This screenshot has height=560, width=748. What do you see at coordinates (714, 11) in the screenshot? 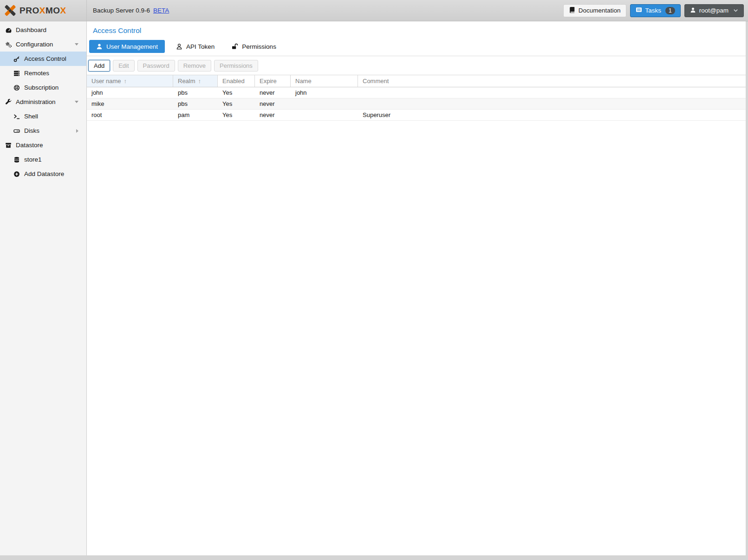
I see `user-menu-button: root@pam` at bounding box center [714, 11].